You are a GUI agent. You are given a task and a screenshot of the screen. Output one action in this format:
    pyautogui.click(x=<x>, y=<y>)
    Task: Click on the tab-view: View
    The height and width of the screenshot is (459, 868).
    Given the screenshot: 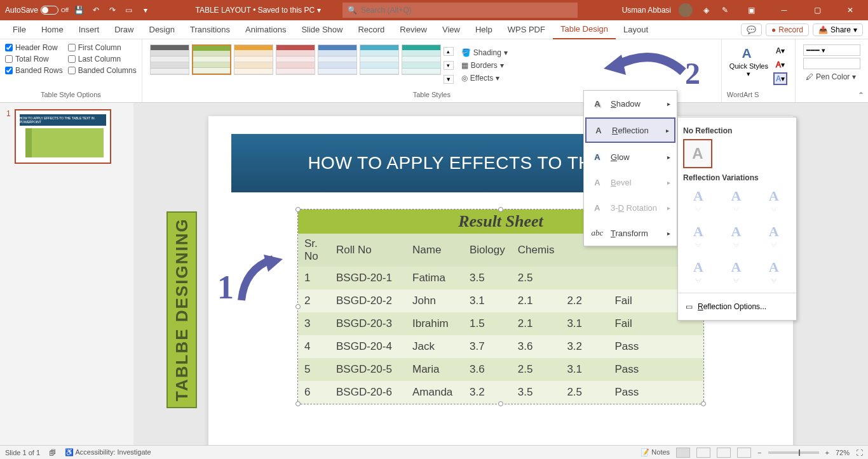 What is the action you would take?
    pyautogui.click(x=451, y=30)
    